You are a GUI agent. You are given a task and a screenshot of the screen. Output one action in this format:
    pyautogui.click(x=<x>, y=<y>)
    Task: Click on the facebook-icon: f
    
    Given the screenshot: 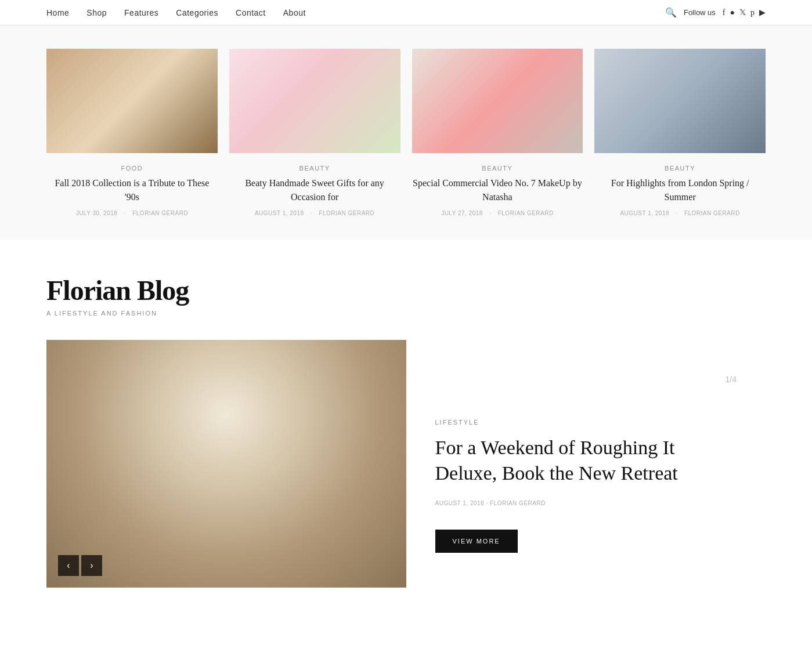 What is the action you would take?
    pyautogui.click(x=724, y=13)
    